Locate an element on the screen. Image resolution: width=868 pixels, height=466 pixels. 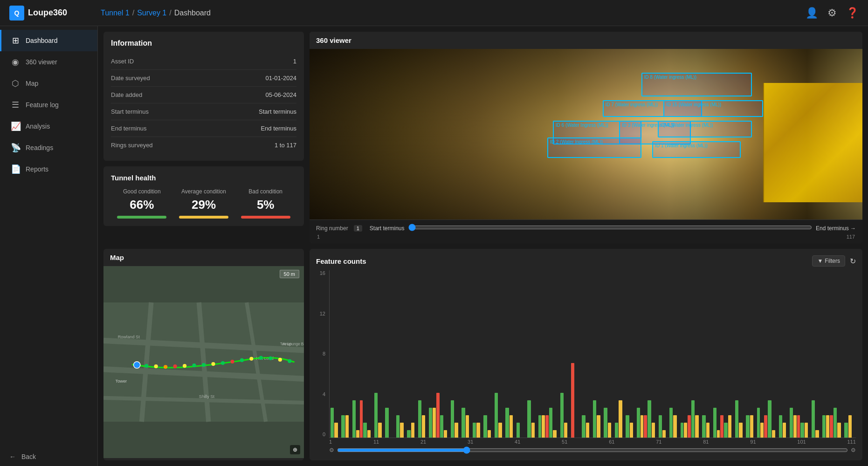
x-label-21: 21 is located at coordinates (423, 442).